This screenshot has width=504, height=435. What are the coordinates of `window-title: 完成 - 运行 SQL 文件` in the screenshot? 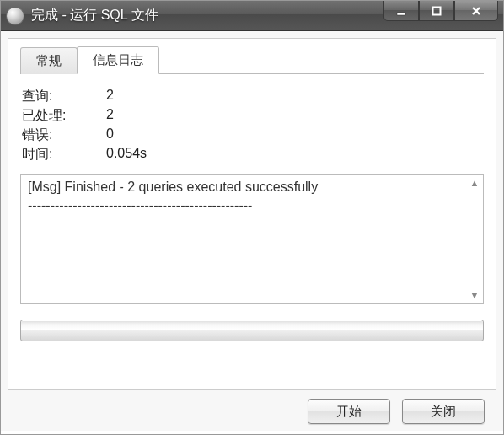 It's located at (94, 15).